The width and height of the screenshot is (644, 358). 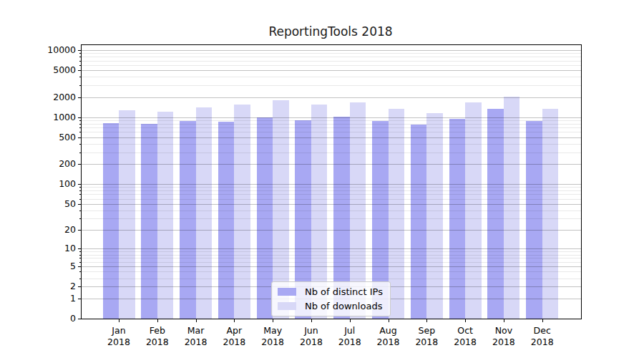 I want to click on legend: Nb of distinct IPsNb of downloads, so click(x=331, y=299).